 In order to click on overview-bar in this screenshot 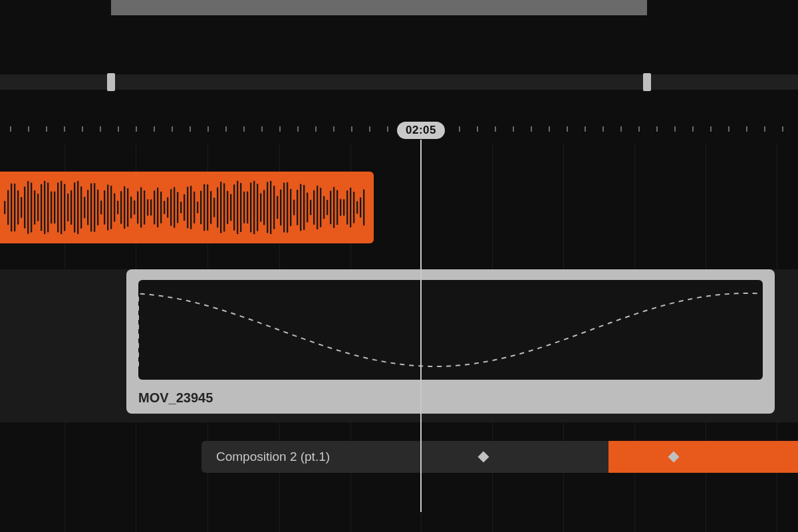, I will do `click(399, 82)`.